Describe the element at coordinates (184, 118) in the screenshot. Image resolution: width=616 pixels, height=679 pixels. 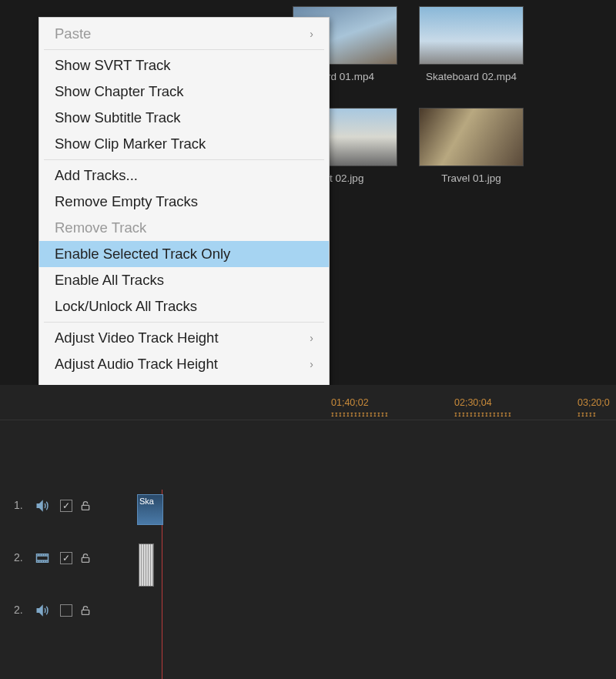
I see `menu-item-show-subtitle-track: Show Subtitle Track` at that location.